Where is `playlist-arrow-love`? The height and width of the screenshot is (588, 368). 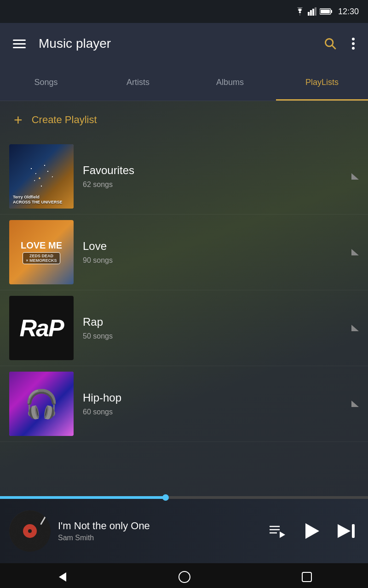 playlist-arrow-love is located at coordinates (355, 252).